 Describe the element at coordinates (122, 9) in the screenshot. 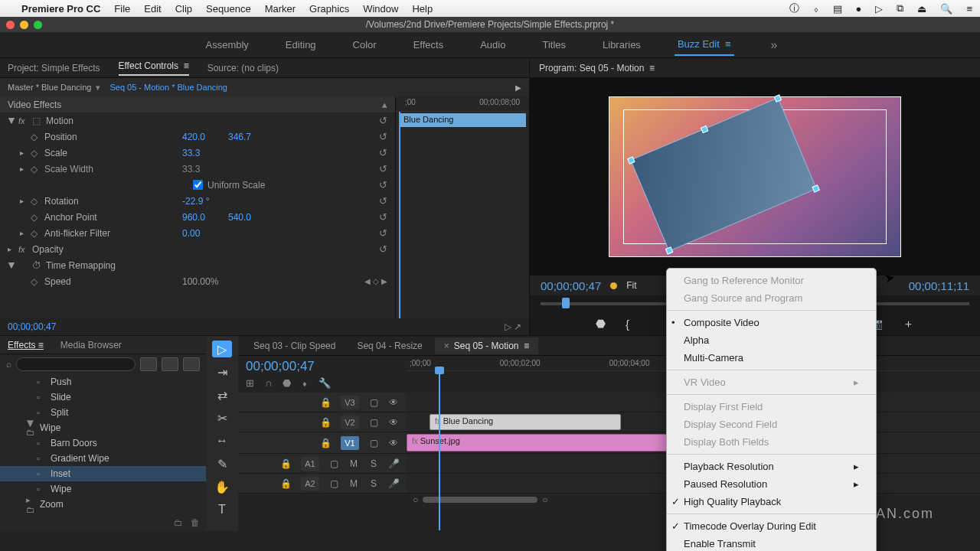

I see `menu-file: File` at that location.